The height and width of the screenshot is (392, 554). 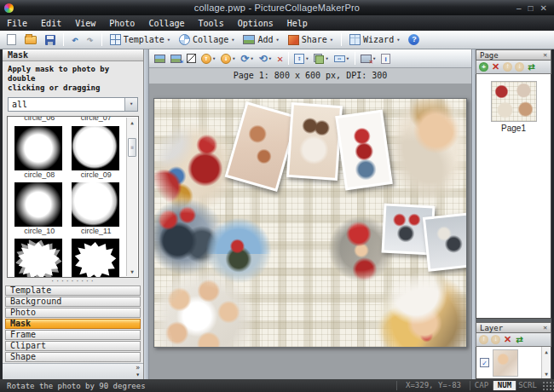 I want to click on delete-photo-button: ✕, so click(x=280, y=59).